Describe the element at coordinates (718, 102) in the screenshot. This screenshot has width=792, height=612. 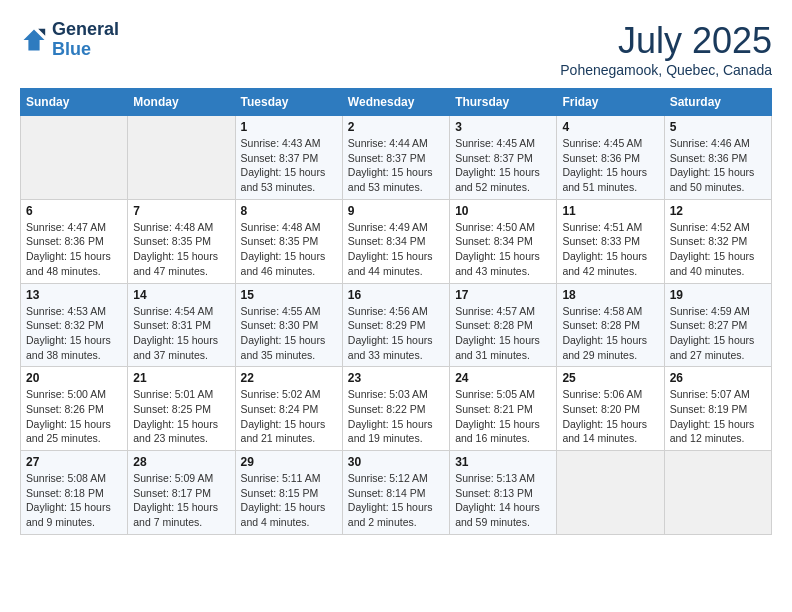
I see `header-saturday: Saturday` at that location.